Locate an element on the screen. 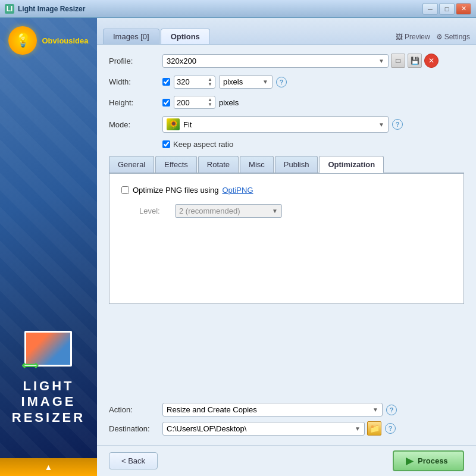 Image resolution: width=476 pixels, height=476 pixels. preview-icon: 🖼 is located at coordinates (399, 37).